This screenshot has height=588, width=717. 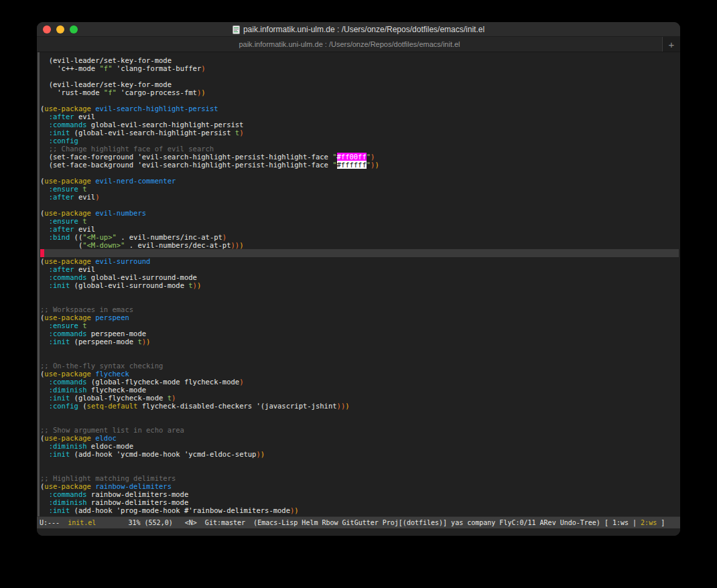 I want to click on code-line: ;; Show argument list in echo area, so click(x=359, y=430).